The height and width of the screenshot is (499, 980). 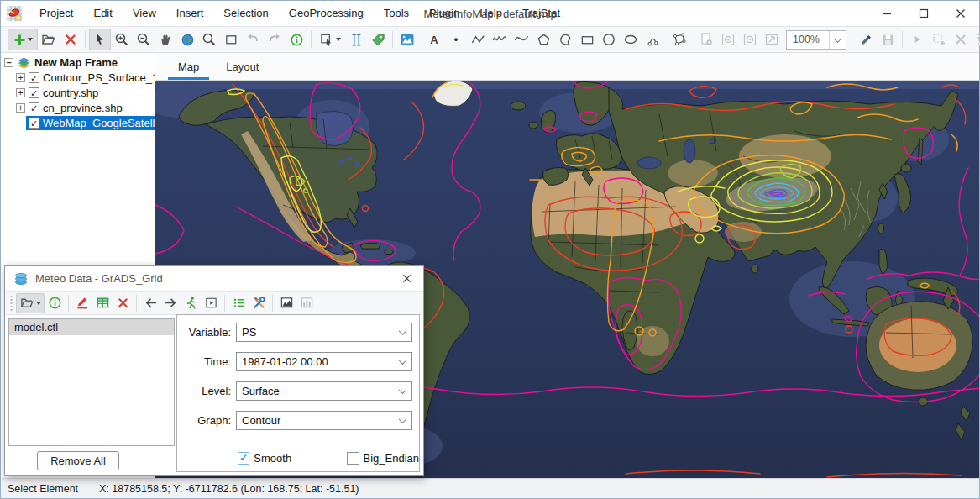 I want to click on level-combo: Surface, so click(x=324, y=391).